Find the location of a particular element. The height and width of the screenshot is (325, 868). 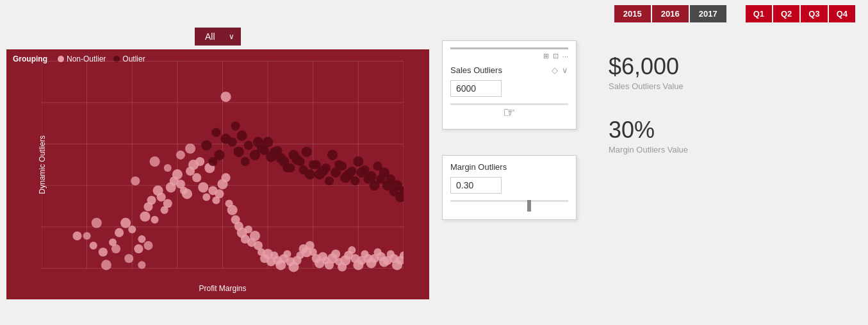

all-dropdown: All is located at coordinates (218, 37).